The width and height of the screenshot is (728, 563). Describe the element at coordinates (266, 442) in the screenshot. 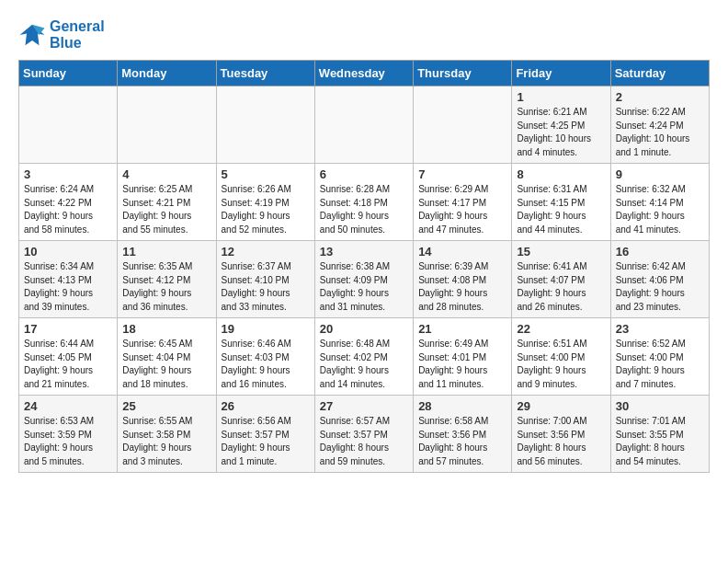

I see `day-info: Sunrise: 6:56 AM Sunset: 3:57 PM Dayligh…` at that location.